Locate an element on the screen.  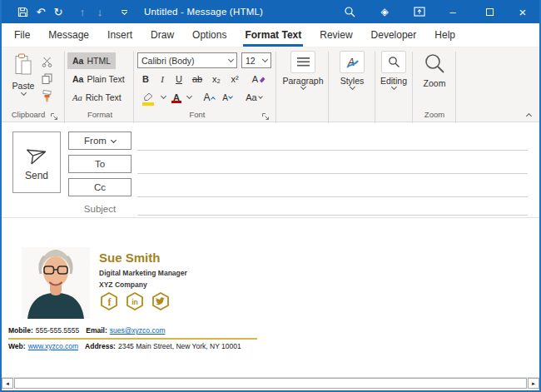
clear-formatting-a: A is located at coordinates (255, 79).